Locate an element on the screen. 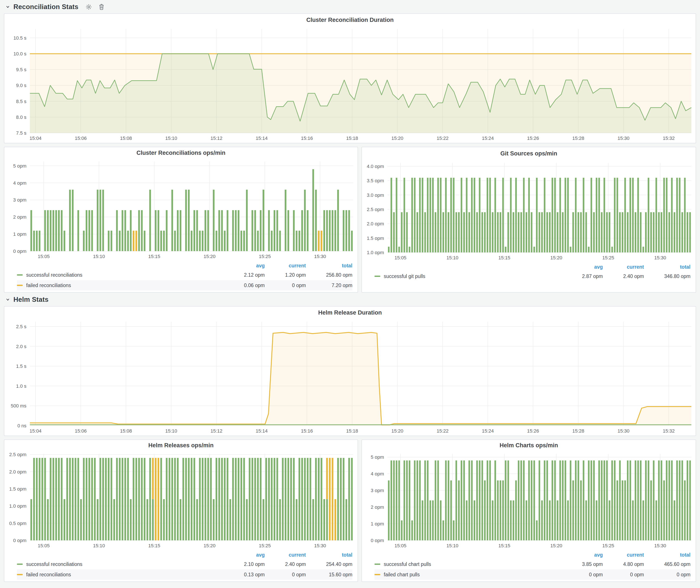  panel-title-git-sources-rate: Git Sources ops/min is located at coordinates (529, 153).